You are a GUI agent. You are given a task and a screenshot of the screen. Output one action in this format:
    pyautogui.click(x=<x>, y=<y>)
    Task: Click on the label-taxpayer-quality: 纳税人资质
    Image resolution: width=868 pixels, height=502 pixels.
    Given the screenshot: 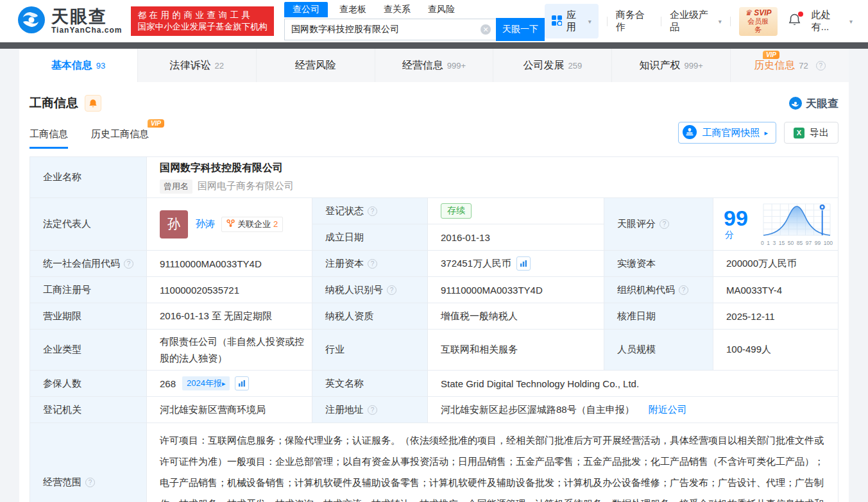 What is the action you would take?
    pyautogui.click(x=370, y=317)
    